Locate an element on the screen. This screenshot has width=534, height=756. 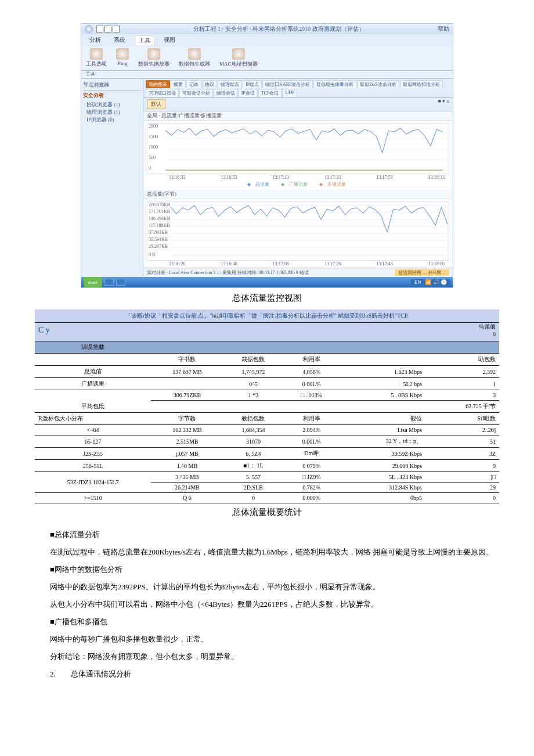
window-titlebar: 分析工程 1 · 安全分析 · 科来网络分析系统2010 政府惠规划（评估） 帮… is located at coordinates (267, 29).